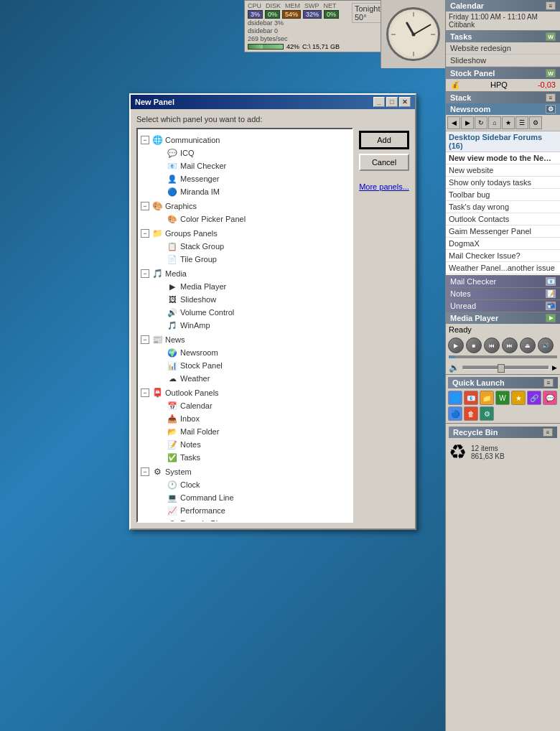 The width and height of the screenshot is (560, 731). I want to click on newsroom-config-btn: ⚙, so click(551, 109).